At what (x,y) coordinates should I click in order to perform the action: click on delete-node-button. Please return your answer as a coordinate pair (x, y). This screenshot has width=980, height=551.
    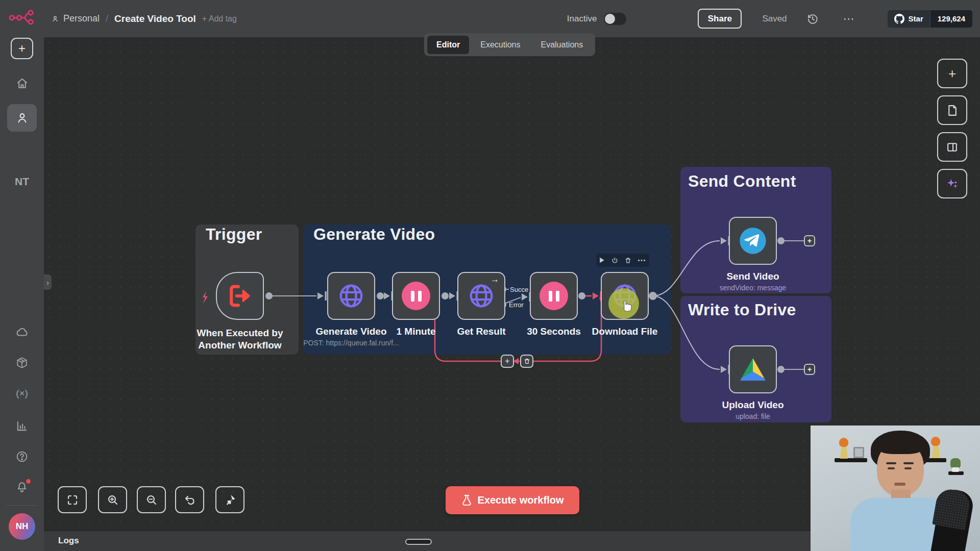
    Looking at the image, I should click on (628, 260).